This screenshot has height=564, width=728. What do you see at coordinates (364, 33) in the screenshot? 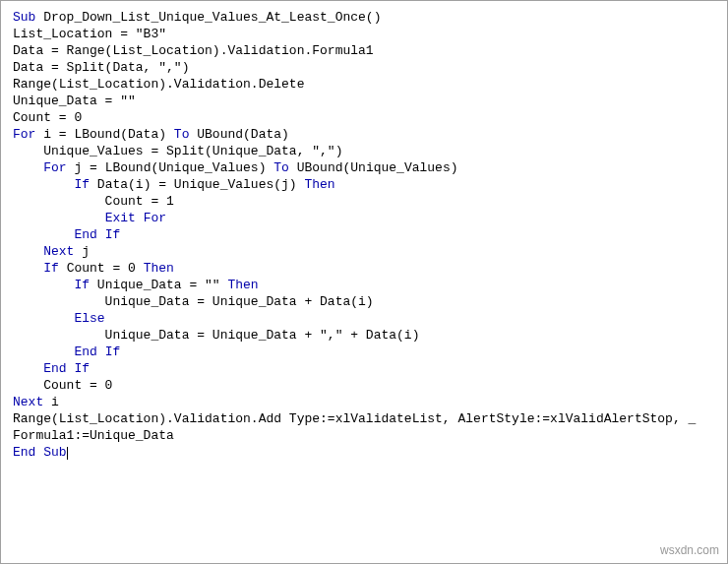
I see `code-line: List_Location = "B3"` at bounding box center [364, 33].